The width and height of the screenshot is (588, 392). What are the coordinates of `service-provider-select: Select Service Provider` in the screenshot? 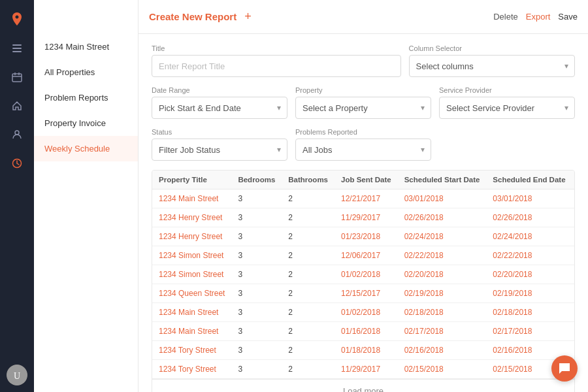 It's located at (507, 108).